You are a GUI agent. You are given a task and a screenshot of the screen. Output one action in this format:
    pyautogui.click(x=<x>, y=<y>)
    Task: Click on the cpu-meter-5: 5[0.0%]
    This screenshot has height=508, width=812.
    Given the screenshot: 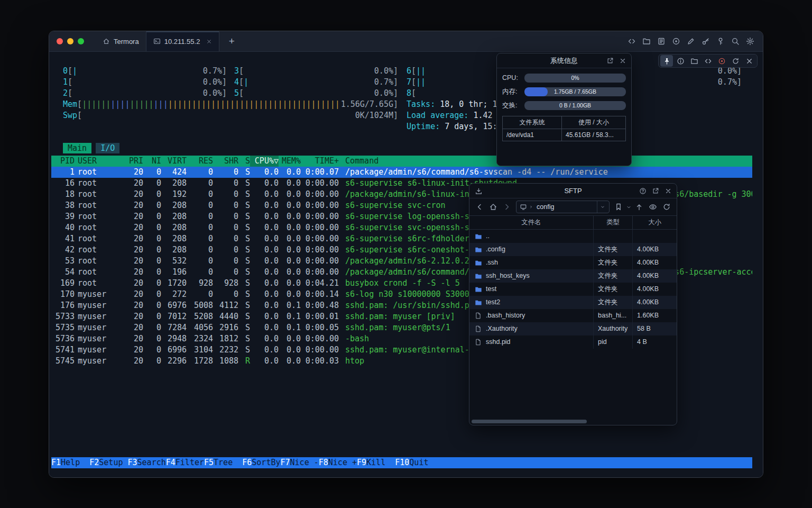 What is the action you would take?
    pyautogui.click(x=316, y=93)
    